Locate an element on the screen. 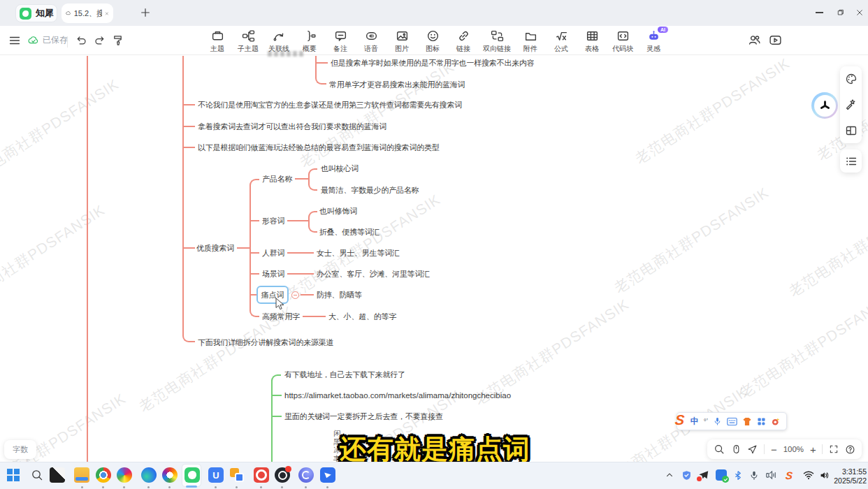 This screenshot has height=489, width=868. new-tab-button is located at coordinates (146, 13).